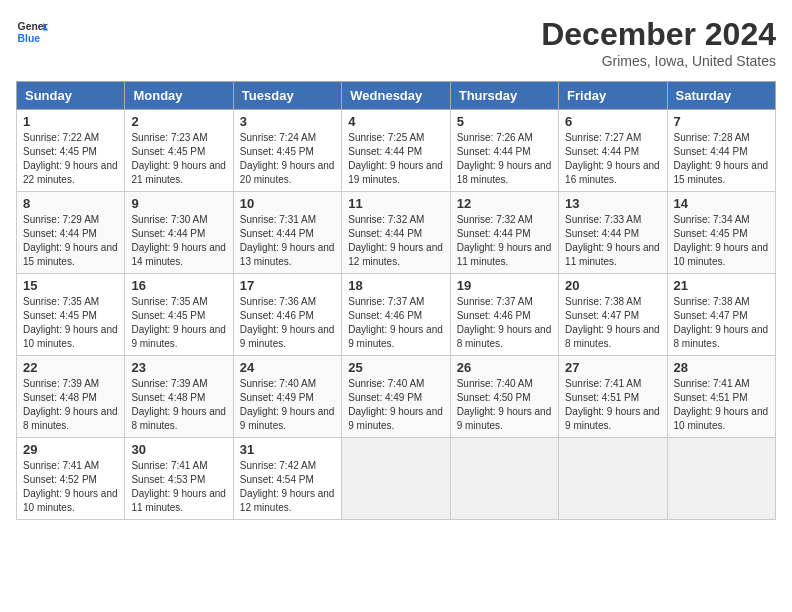 The width and height of the screenshot is (792, 612). What do you see at coordinates (179, 96) in the screenshot?
I see `header-monday: Monday` at bounding box center [179, 96].